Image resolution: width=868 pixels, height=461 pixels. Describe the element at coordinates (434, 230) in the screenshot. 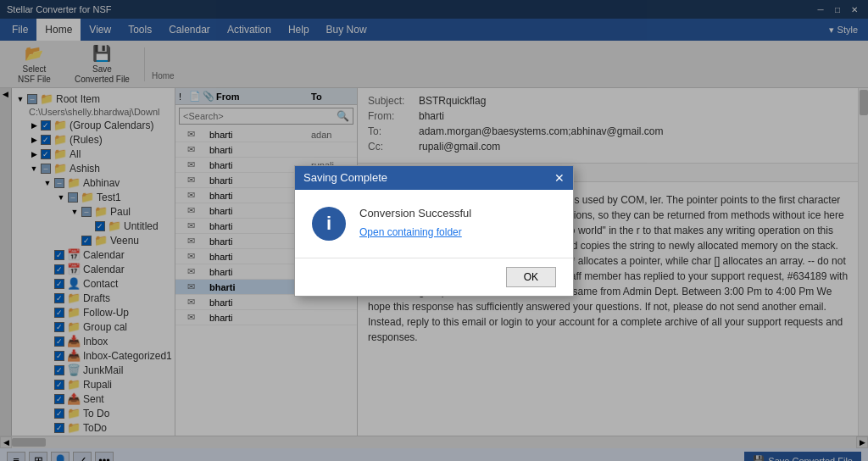

I see `saving-complete-dialog: Saving Complete ✕ i Conversion Successfu…` at that location.